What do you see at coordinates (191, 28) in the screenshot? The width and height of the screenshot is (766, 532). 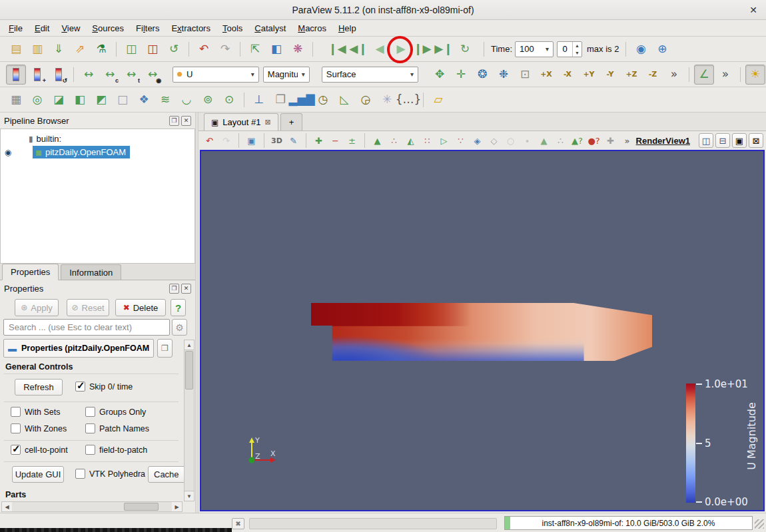 I see `menu-extractors: Extractors` at bounding box center [191, 28].